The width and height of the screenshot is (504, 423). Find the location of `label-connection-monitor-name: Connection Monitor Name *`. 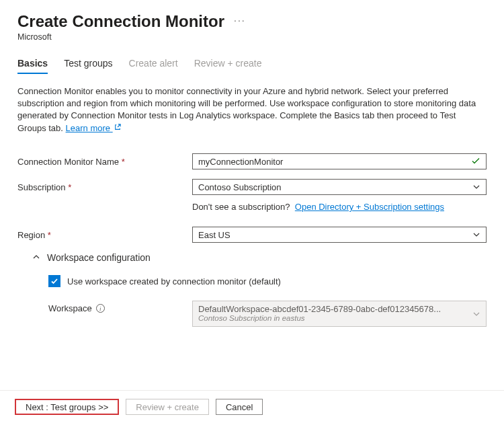

label-connection-monitor-name: Connection Monitor Name * is located at coordinates (105, 161).